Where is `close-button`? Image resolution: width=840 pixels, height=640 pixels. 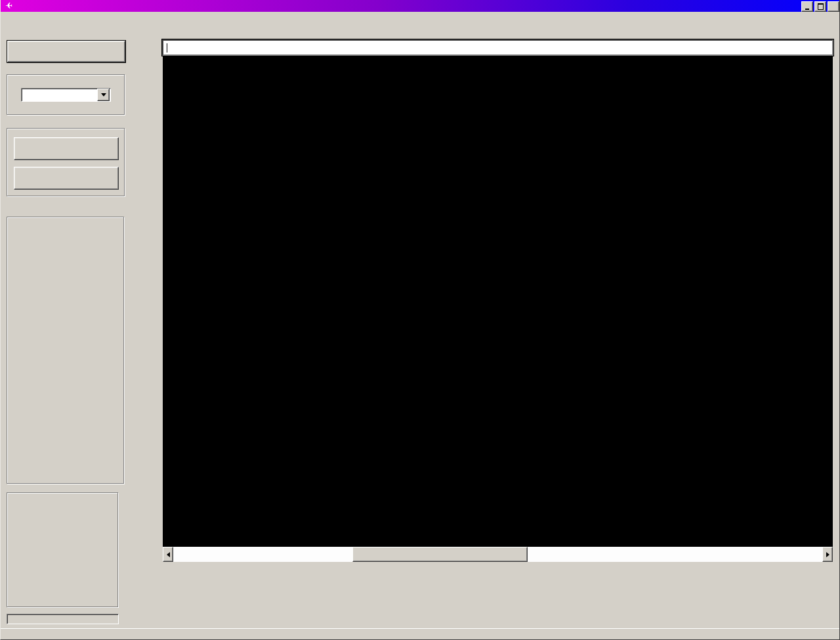
close-button is located at coordinates (833, 7).